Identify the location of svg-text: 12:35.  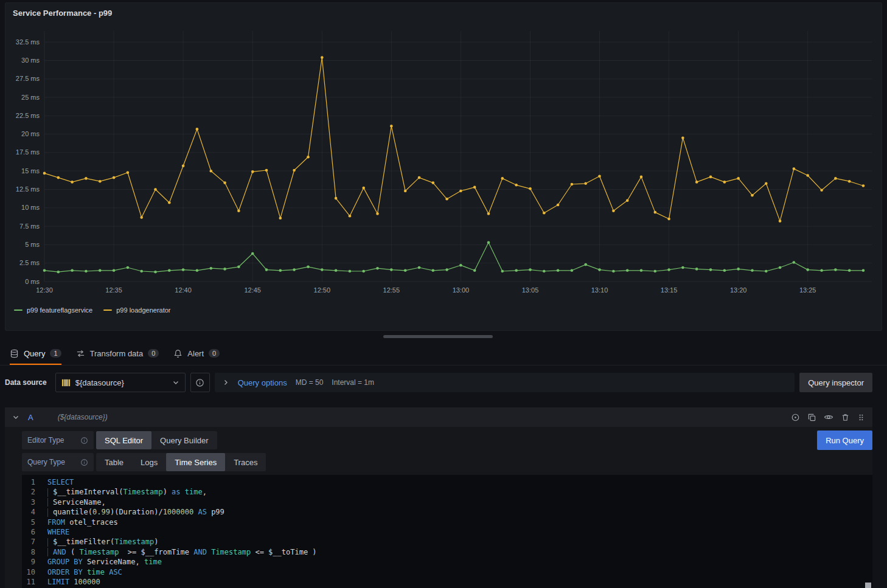
(114, 290).